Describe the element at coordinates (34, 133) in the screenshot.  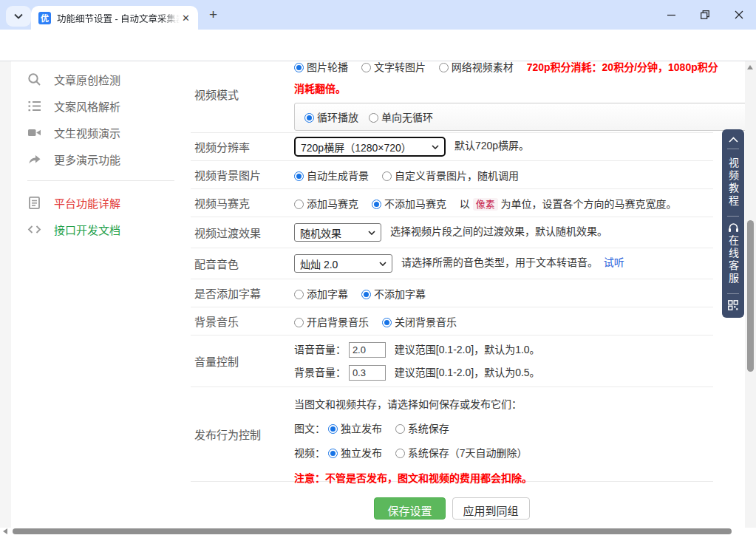
I see `video-camera-icon` at that location.